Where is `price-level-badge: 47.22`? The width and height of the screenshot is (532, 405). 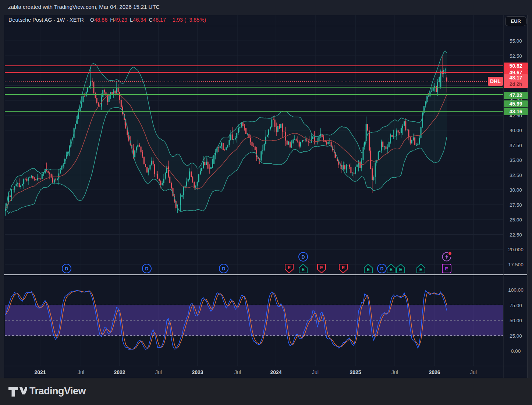 price-level-badge: 47.22 is located at coordinates (516, 96).